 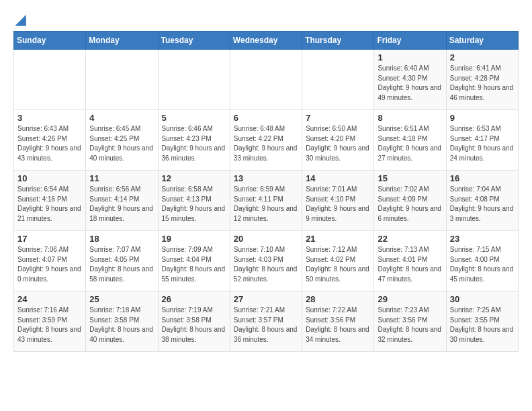 I want to click on day-cell: 4Sunrise: 6:45 AM Sunset: 4:25 PM Daylig…, so click(x=122, y=140).